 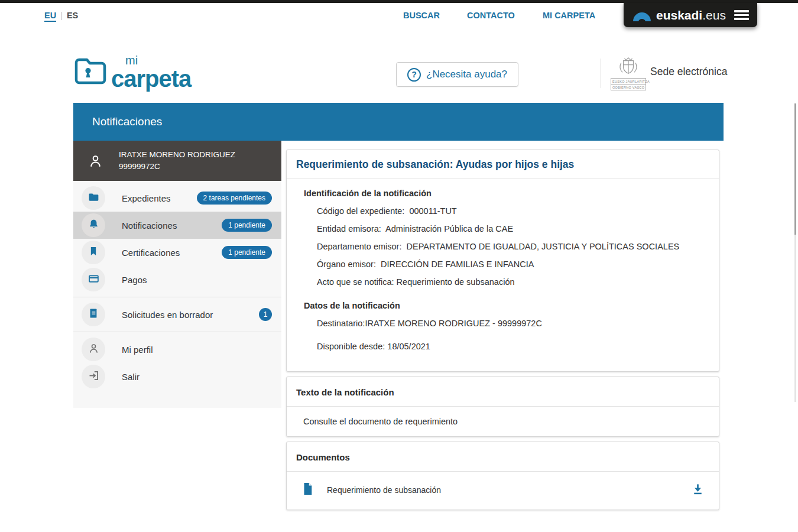 I want to click on notification-text-card: Texto de la notificación Consulte el doc…, so click(x=502, y=407).